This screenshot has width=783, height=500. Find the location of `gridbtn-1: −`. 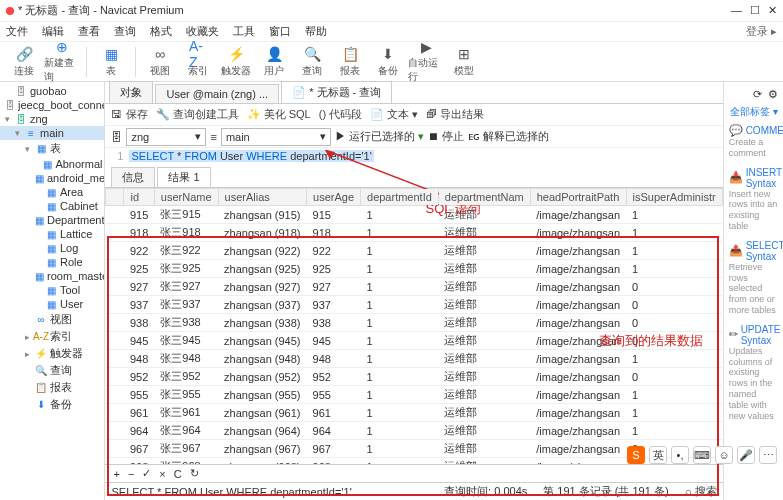

gridbtn-1: − is located at coordinates (131, 474).